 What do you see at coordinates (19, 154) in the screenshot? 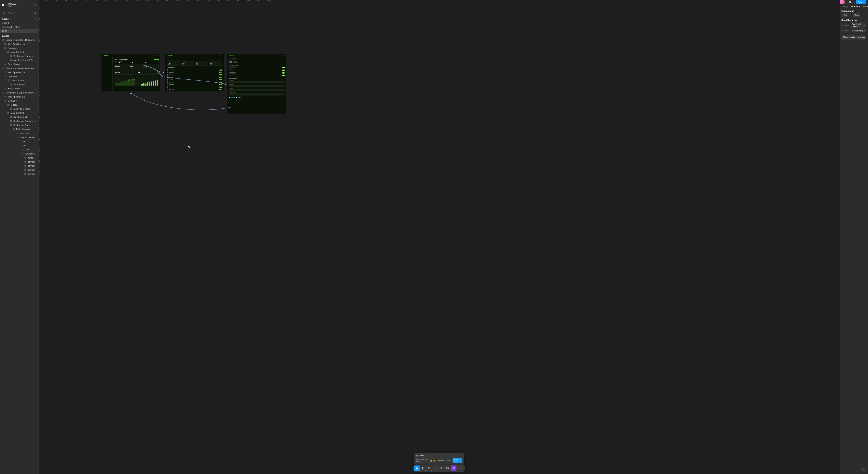
I see `layer-item: vertical bar chart` at bounding box center [19, 154].